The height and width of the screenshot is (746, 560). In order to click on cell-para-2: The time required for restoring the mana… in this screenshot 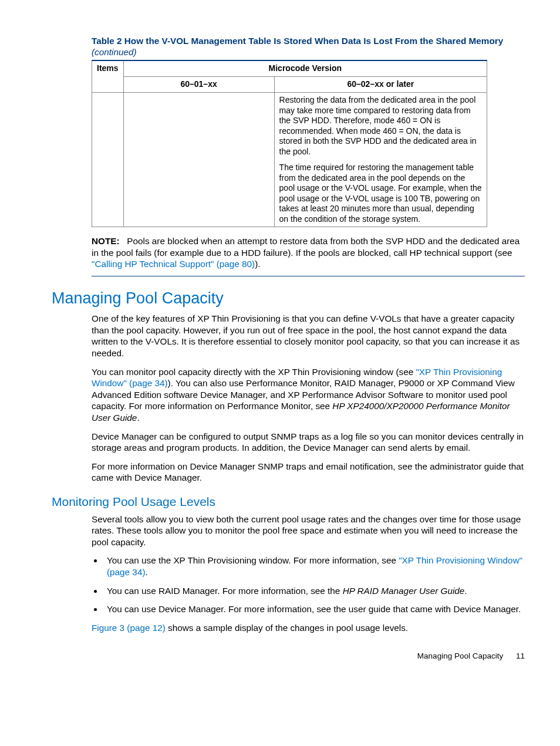, I will do `click(380, 194)`.